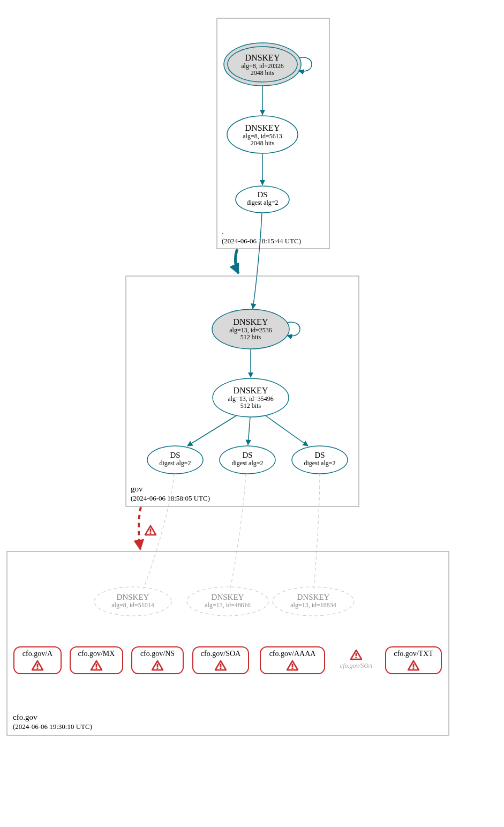  Describe the element at coordinates (251, 399) in the screenshot. I see `svg-text: alg=13, id=35496` at that location.